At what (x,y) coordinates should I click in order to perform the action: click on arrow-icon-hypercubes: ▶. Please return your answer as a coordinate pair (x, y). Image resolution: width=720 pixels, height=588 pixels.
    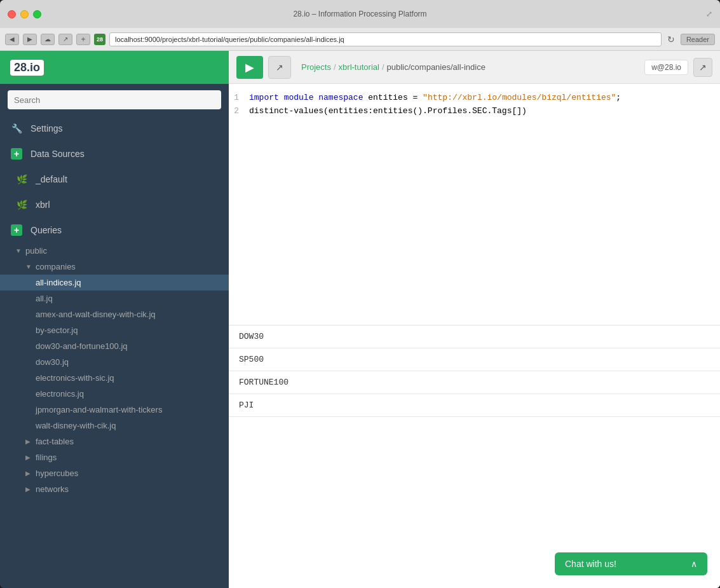
    Looking at the image, I should click on (29, 473).